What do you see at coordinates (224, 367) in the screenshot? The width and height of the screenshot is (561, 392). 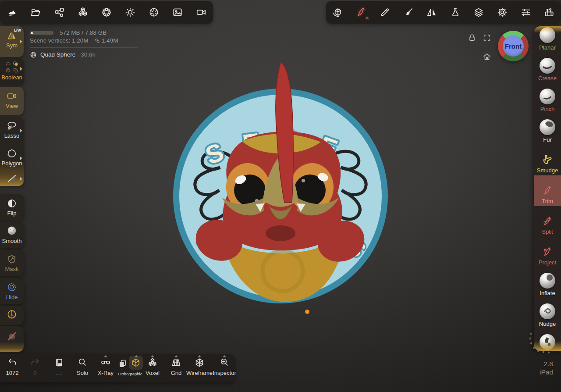 I see `inspector-button: Inspector` at bounding box center [224, 367].